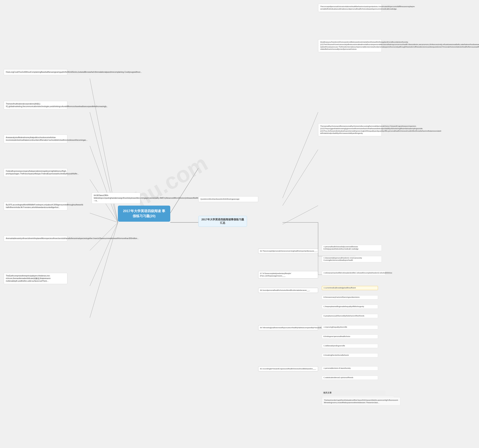 This screenshot has width=479, height=448. I want to click on passage-intro-node: Questions36to40arebasedonthefollowingpas…, so click(228, 199).